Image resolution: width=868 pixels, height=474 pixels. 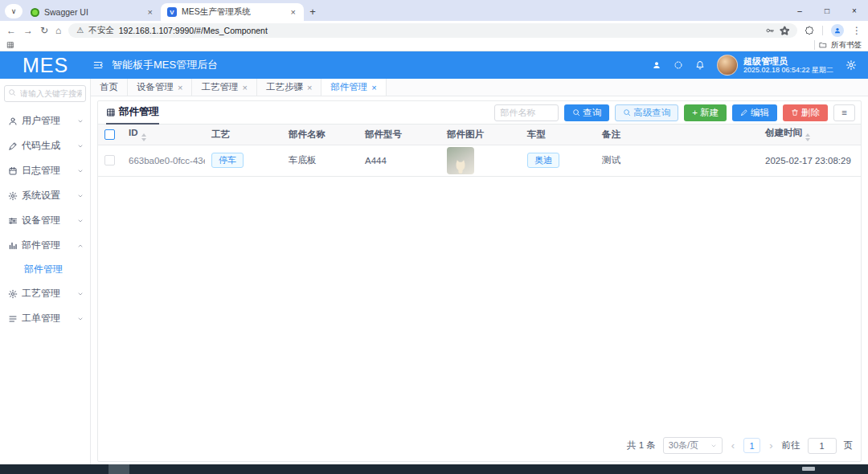 What do you see at coordinates (641, 445) in the screenshot?
I see `total-count-label: 共 1 条` at bounding box center [641, 445].